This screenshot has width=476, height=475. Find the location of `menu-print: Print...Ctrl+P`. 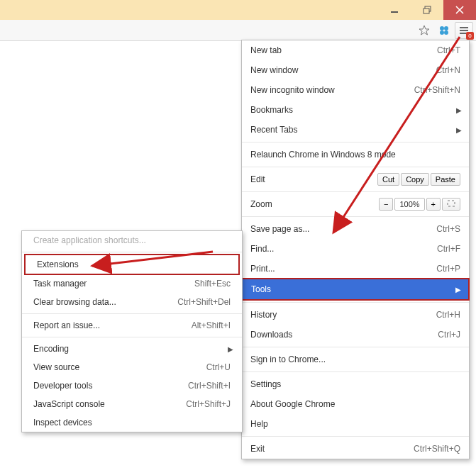

menu-print: Print...Ctrl+P is located at coordinates (355, 269).